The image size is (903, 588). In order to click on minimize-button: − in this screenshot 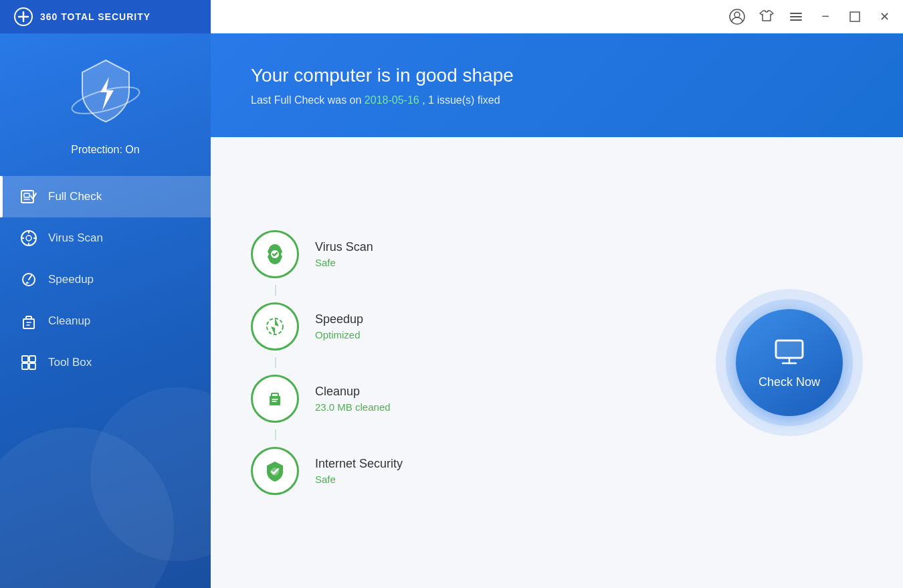, I will do `click(825, 17)`.